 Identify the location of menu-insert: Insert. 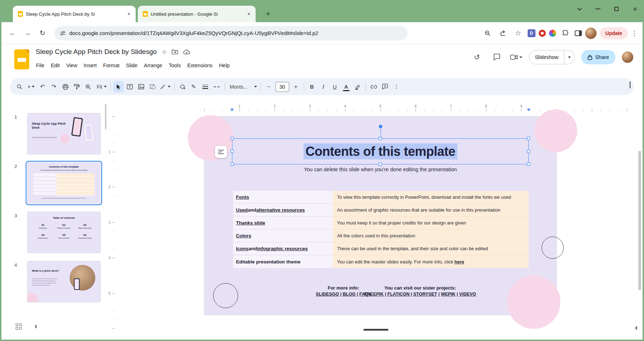
(90, 65).